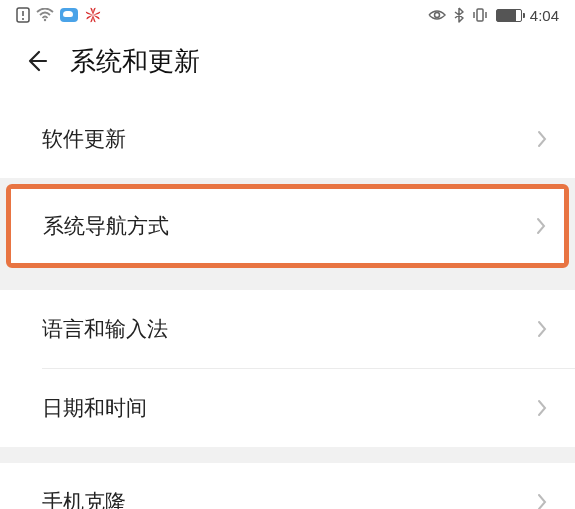  Describe the element at coordinates (544, 16) in the screenshot. I see `clock: 4:04` at that location.